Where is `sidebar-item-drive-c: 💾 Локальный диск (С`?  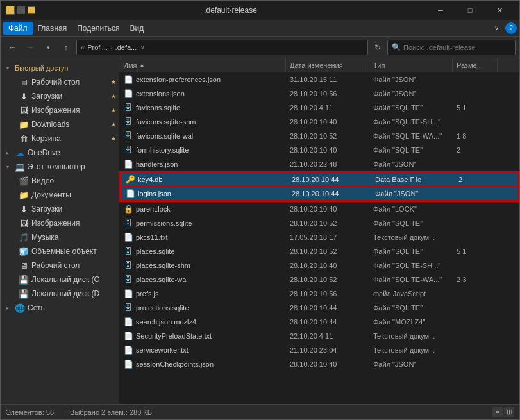 sidebar-item-drive-c: 💾 Локальный диск (С is located at coordinates (60, 280).